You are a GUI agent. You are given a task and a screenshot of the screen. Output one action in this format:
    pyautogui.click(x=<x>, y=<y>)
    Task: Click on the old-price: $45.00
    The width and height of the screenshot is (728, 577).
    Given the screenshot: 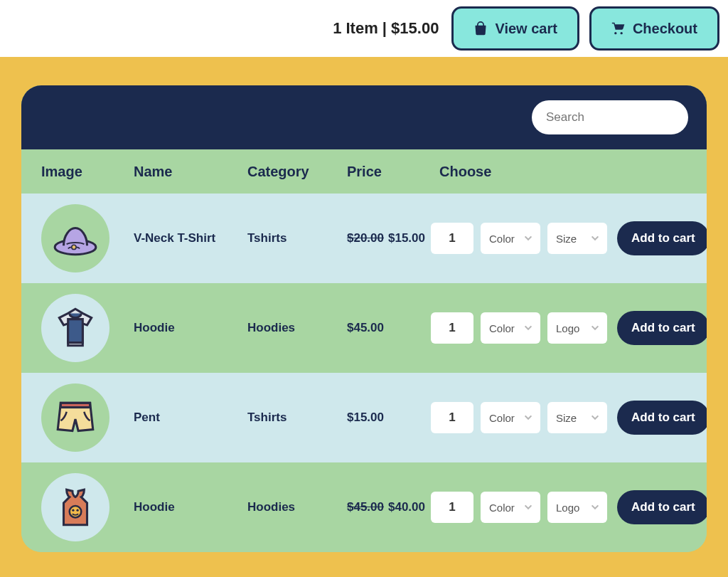 What is the action you would take?
    pyautogui.click(x=365, y=507)
    